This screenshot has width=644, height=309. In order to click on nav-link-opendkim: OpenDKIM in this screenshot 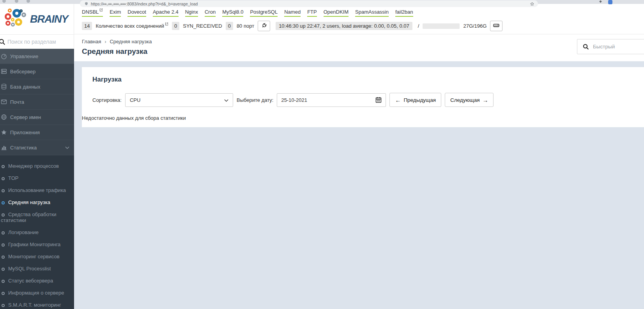, I will do `click(336, 13)`.